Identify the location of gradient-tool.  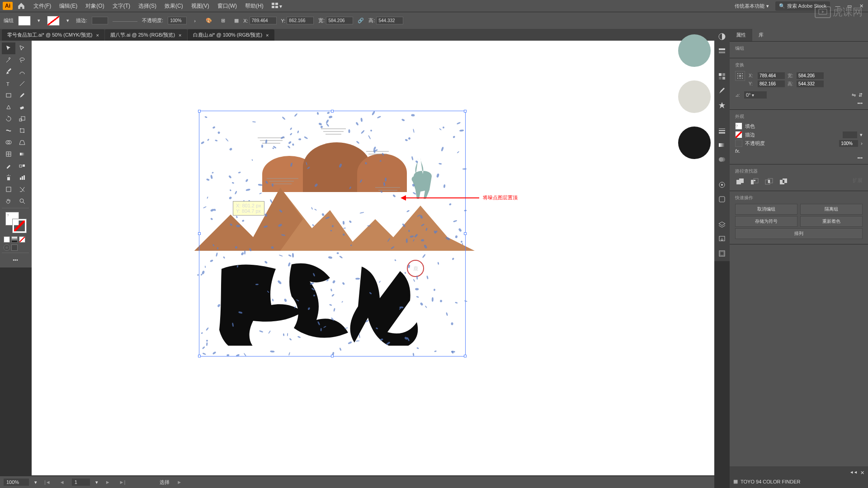
(22, 154).